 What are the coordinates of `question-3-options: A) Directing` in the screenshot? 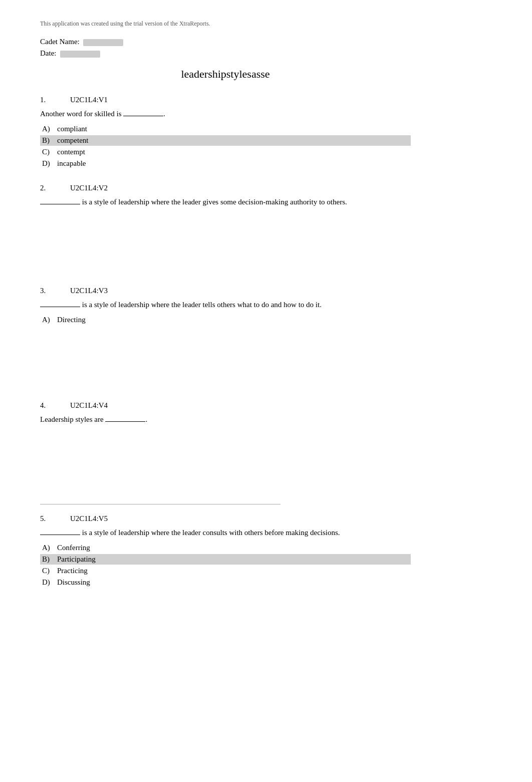 It's located at (225, 320).